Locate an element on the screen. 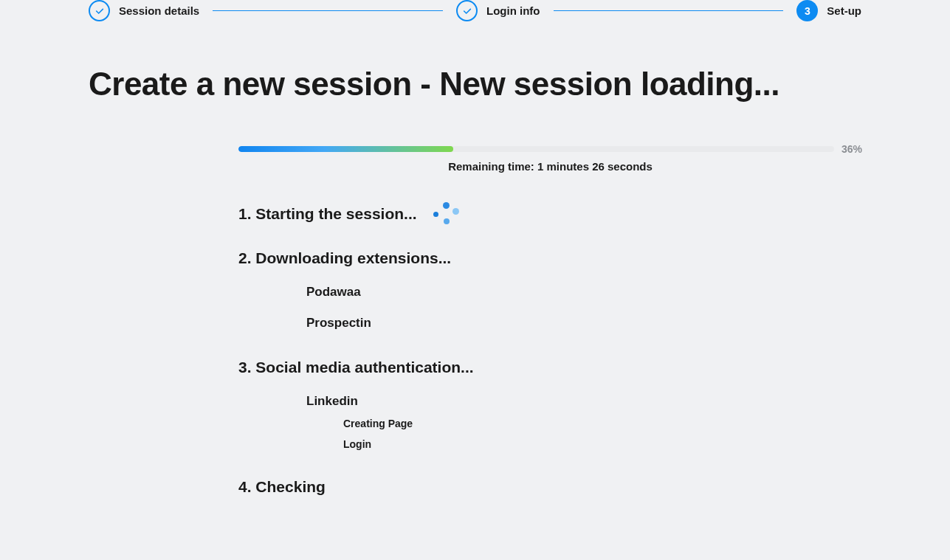  task-checking: 4. Checking is located at coordinates (551, 487).